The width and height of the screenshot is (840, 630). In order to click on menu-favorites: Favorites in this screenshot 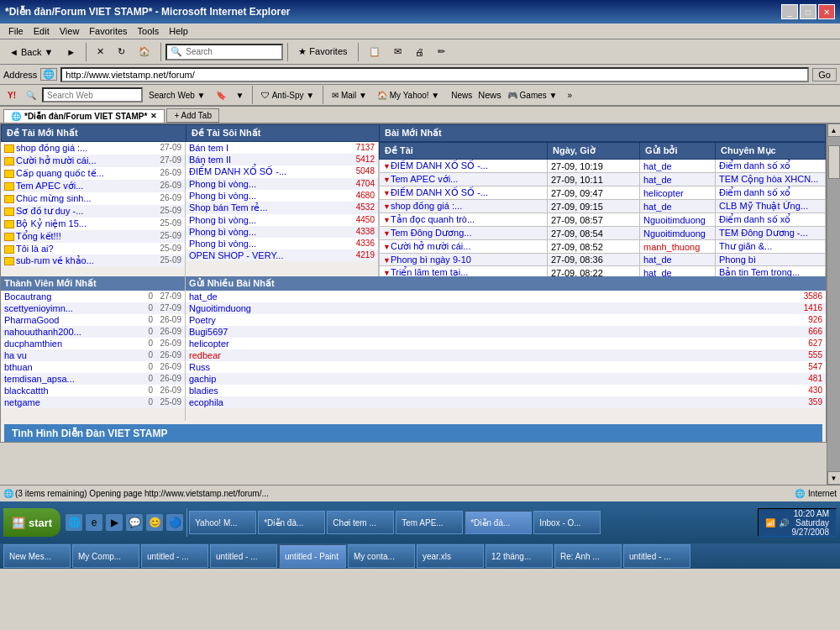, I will do `click(108, 31)`.